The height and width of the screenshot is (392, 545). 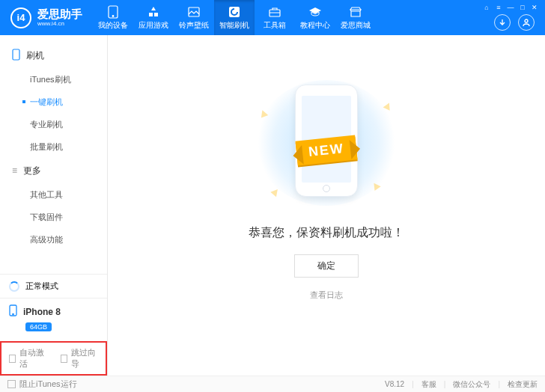 I want to click on image-icon, so click(x=194, y=12).